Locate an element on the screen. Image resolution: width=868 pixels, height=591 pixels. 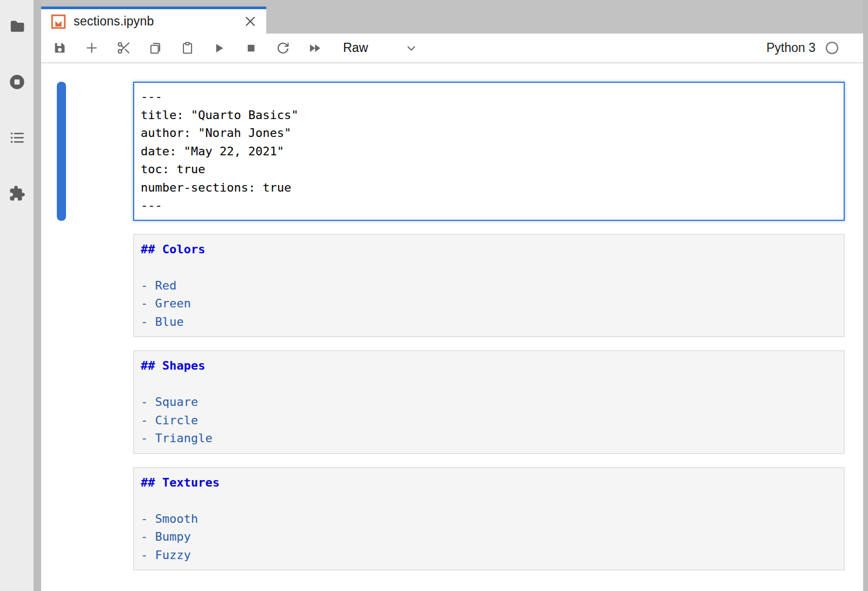
notebook-file-icon is located at coordinates (58, 22).